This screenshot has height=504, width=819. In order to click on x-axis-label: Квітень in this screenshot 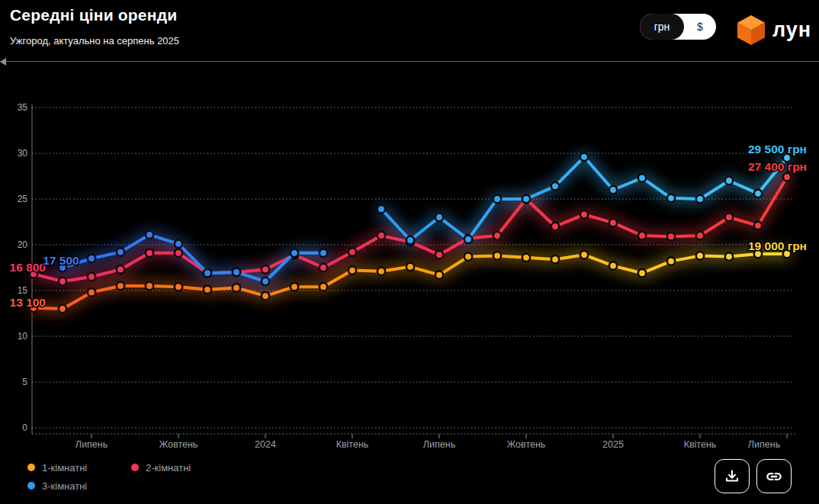, I will do `click(700, 445)`.